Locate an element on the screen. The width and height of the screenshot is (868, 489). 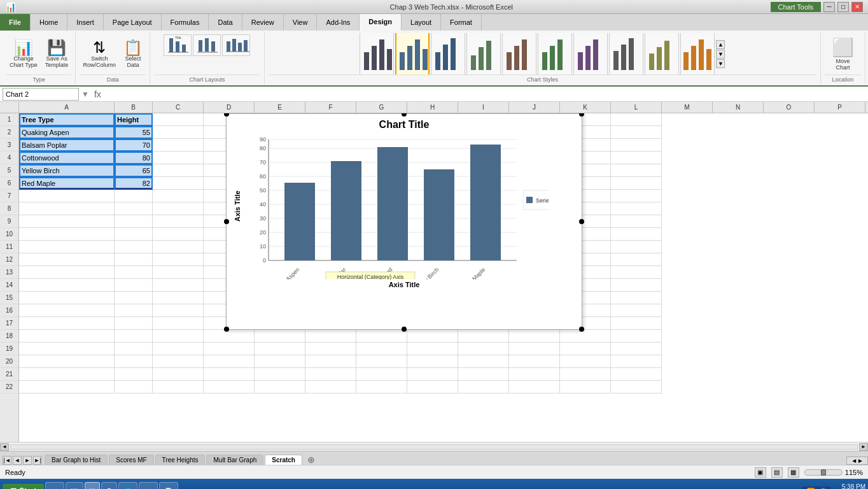
cell-B6: 82 is located at coordinates (134, 183).